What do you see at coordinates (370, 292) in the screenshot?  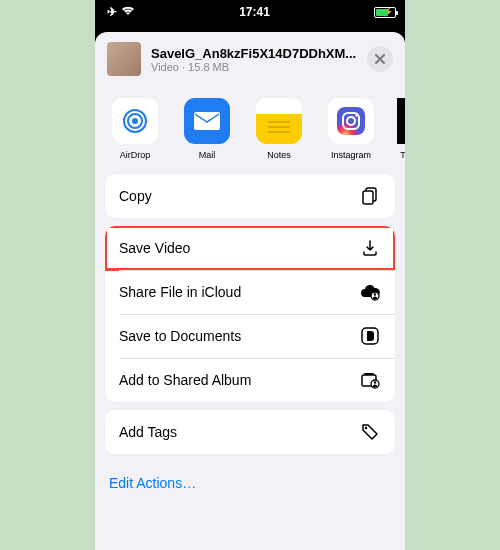 I see `icloud-share-icon` at bounding box center [370, 292].